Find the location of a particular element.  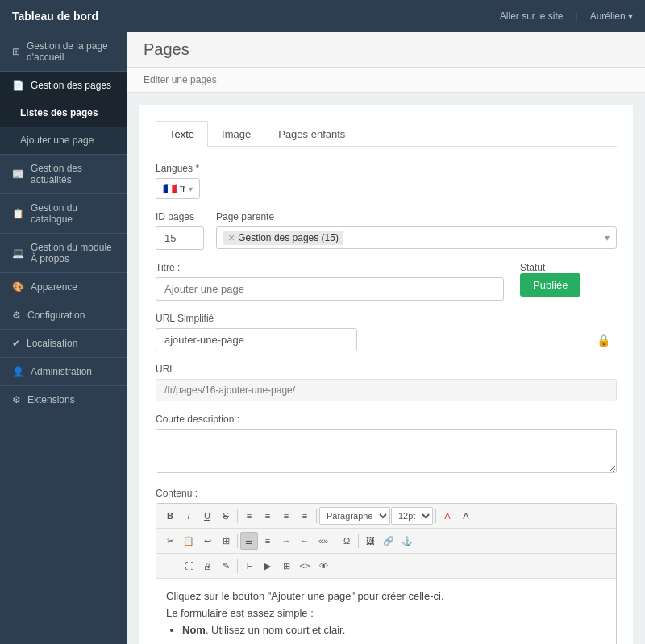

sidebar-item-administration: 👤 Administration is located at coordinates (64, 372).